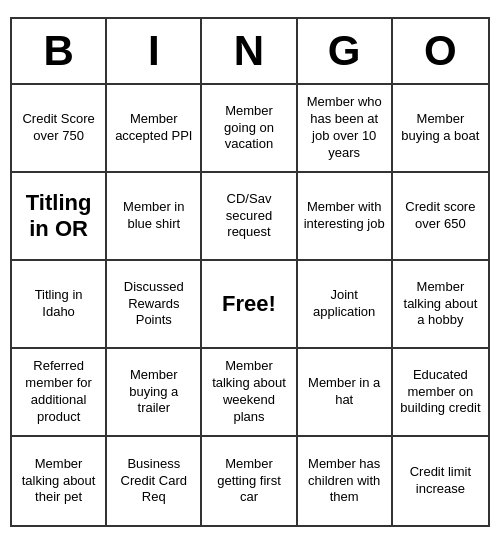  I want to click on bingo-cell-5: Titling in OR, so click(60, 217).